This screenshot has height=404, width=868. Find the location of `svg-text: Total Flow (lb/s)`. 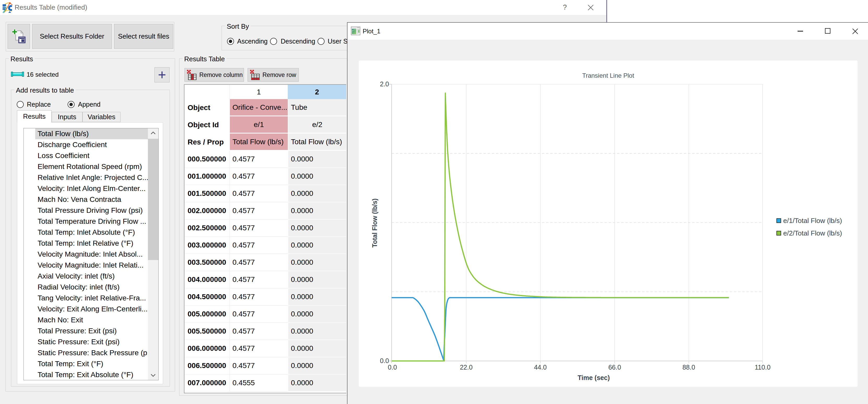

svg-text: Total Flow (lb/s) is located at coordinates (375, 223).